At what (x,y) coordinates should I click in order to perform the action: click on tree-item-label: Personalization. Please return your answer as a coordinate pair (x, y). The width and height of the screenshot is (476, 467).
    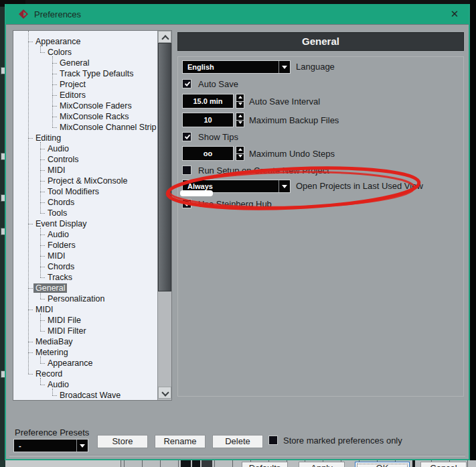
    Looking at the image, I should click on (76, 299).